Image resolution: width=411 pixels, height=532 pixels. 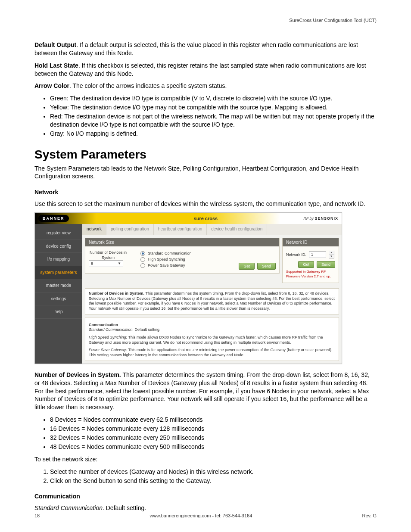 I want to click on sidebar-item-register-view: register view, so click(x=59, y=233).